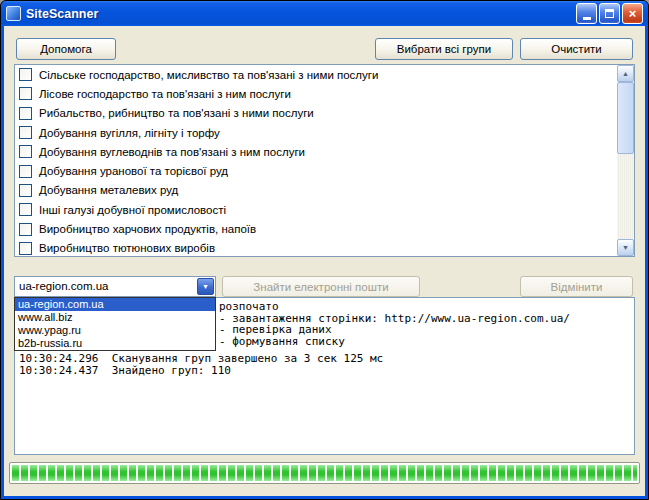 This screenshot has width=649, height=500. What do you see at coordinates (444, 49) in the screenshot?
I see `select-all-groups-button: Вибрати всі групи` at bounding box center [444, 49].